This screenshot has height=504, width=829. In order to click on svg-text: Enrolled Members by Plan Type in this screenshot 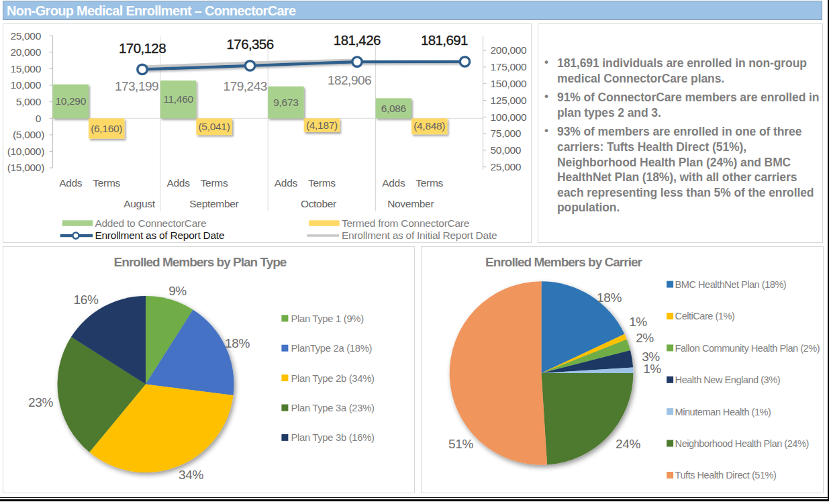, I will do `click(200, 262)`.